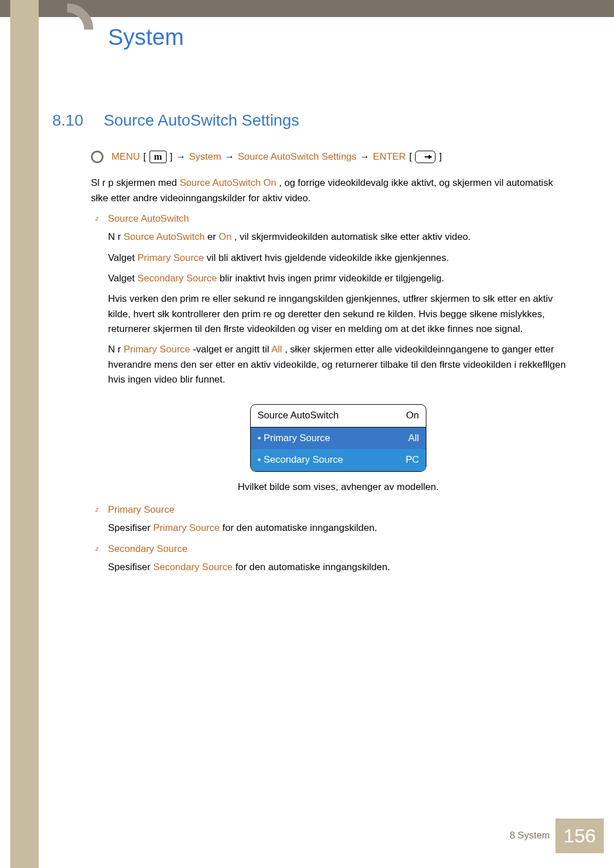  I want to click on footer: 8 System 156, so click(557, 836).